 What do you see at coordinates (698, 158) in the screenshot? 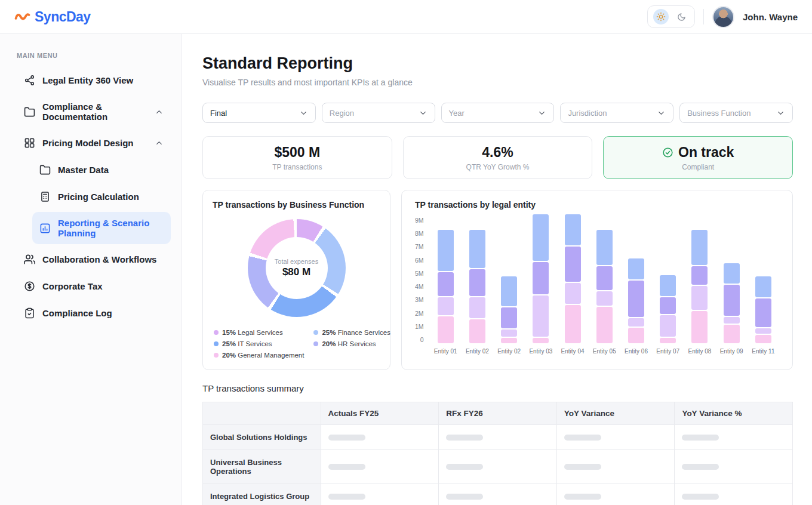
I see `kpi-card: On track Compliant` at bounding box center [698, 158].